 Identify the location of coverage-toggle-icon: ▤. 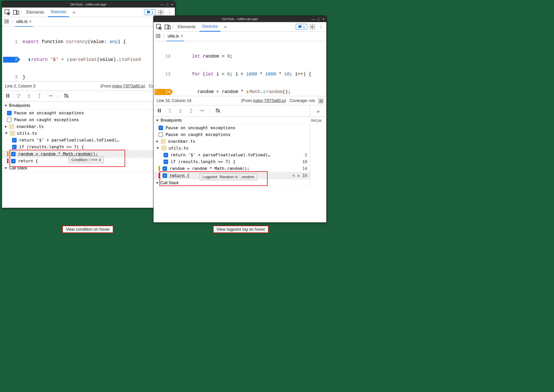
(321, 101).